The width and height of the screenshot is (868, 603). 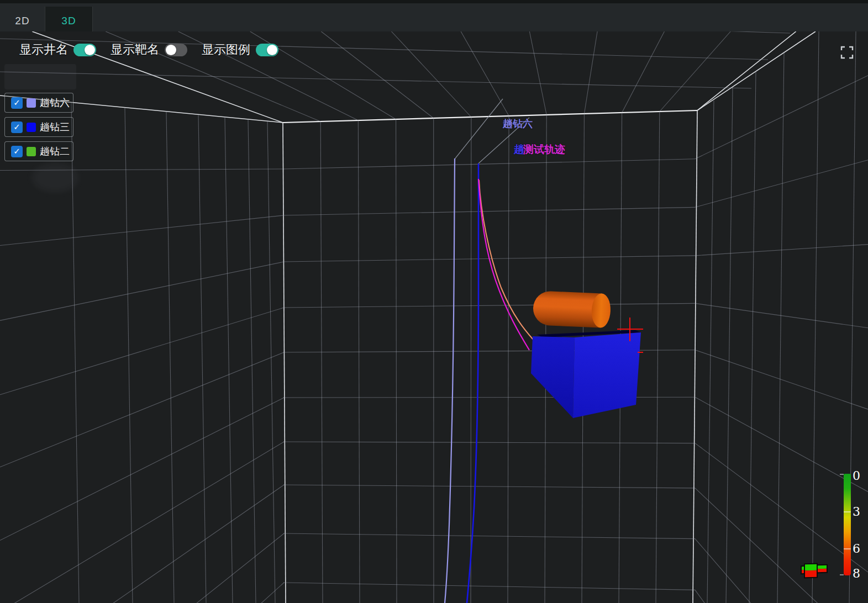 What do you see at coordinates (847, 52) in the screenshot?
I see `fullscreen-icon` at bounding box center [847, 52].